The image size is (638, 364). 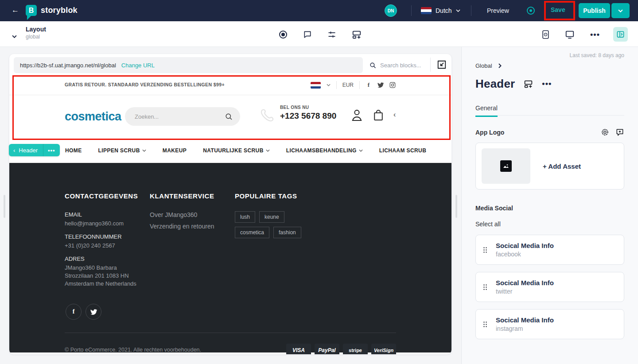 What do you see at coordinates (498, 11) in the screenshot?
I see `preview-button: Preview` at bounding box center [498, 11].